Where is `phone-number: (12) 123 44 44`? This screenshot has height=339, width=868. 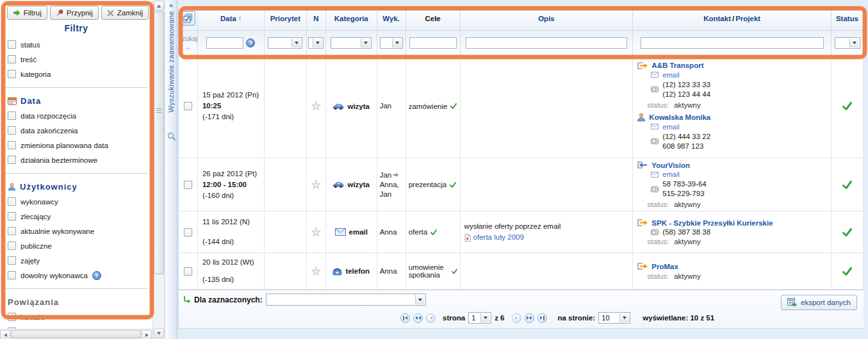 phone-number: (12) 123 44 44 is located at coordinates (687, 95).